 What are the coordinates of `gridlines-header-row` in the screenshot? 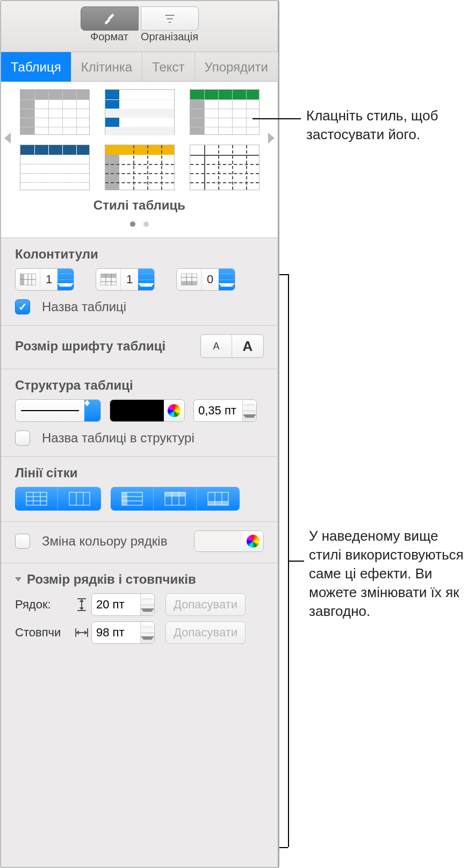 It's located at (175, 499).